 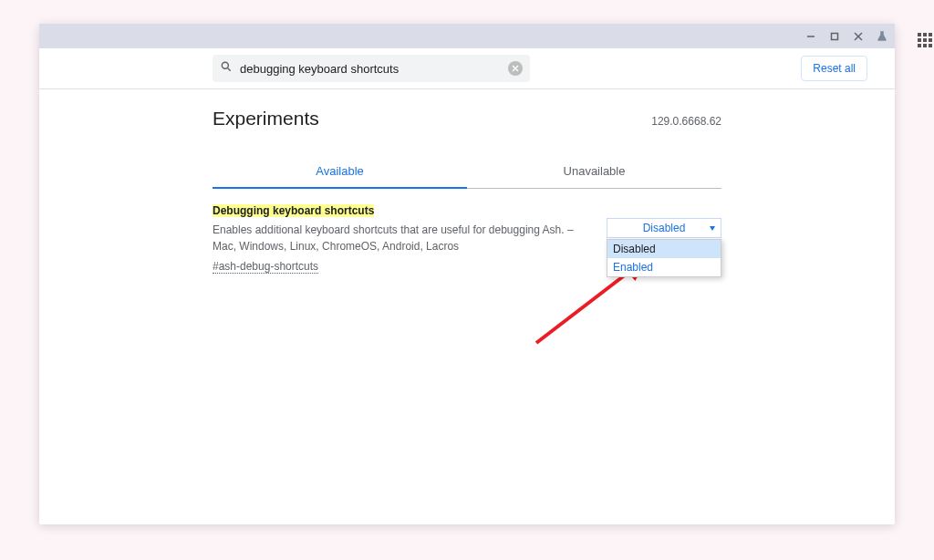 I want to click on experiment-row: Debugging keyboard shortcuts Enables add…, so click(x=467, y=232).